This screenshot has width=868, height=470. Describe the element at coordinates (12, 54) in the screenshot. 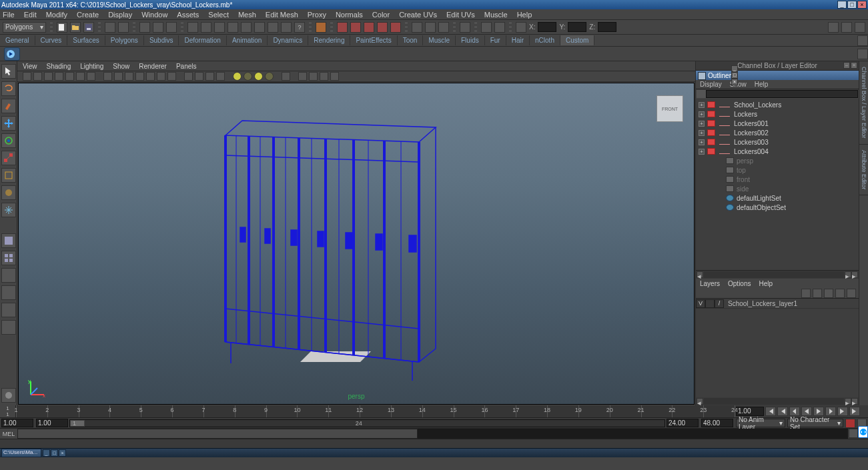

I see `shelf-playblast-button` at that location.